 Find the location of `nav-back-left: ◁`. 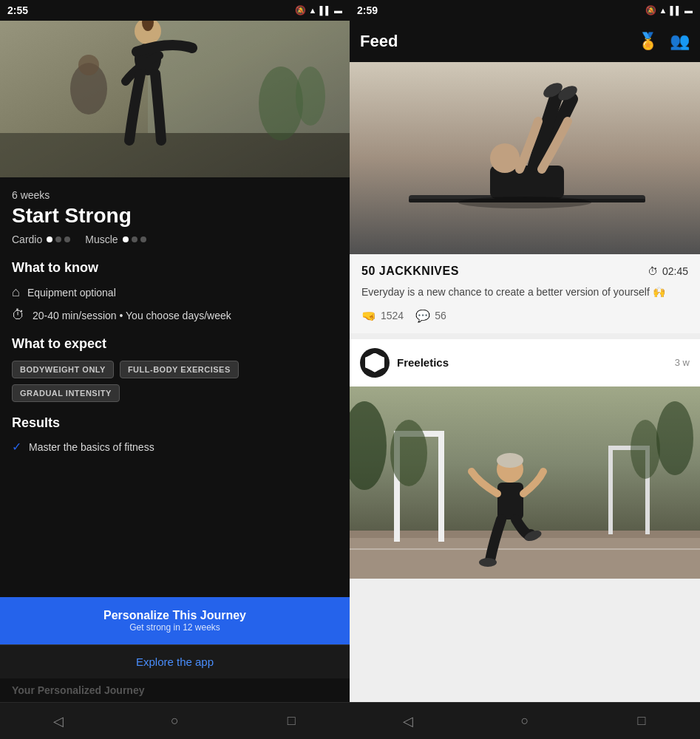

nav-back-left: ◁ is located at coordinates (58, 721).